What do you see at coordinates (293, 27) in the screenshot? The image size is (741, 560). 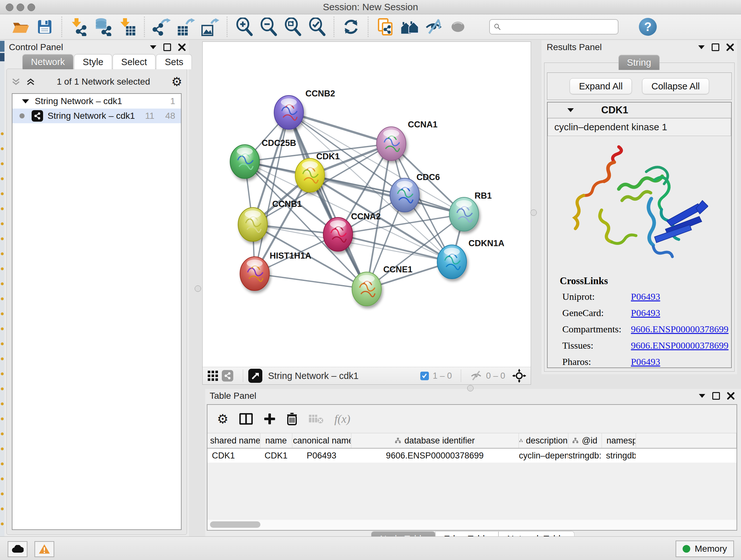 I see `zoom-fit-button` at bounding box center [293, 27].